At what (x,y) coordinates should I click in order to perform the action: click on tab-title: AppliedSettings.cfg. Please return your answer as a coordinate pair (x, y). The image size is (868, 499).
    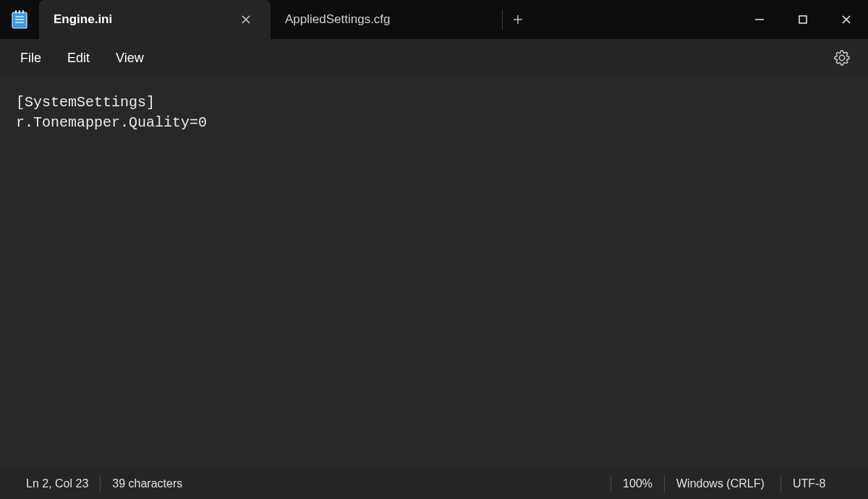
    Looking at the image, I should click on (386, 20).